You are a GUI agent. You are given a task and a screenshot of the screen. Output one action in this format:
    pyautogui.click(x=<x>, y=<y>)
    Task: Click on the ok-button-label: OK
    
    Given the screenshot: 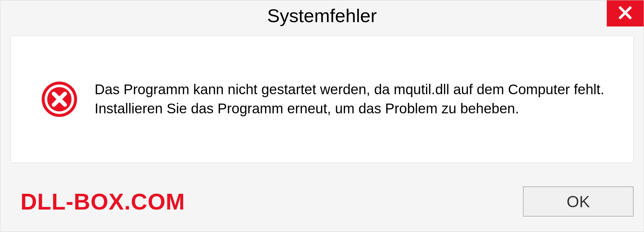 What is the action you would take?
    pyautogui.click(x=578, y=202)
    